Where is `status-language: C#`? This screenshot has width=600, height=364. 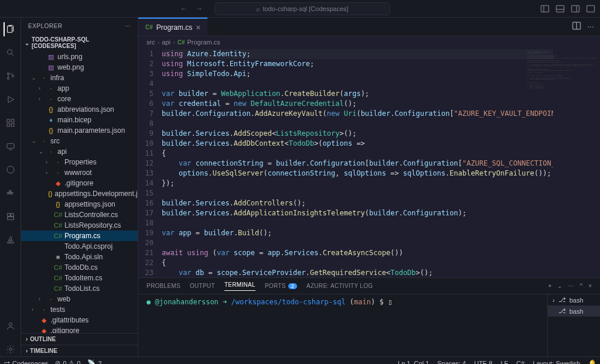
status-language: C# is located at coordinates (520, 362).